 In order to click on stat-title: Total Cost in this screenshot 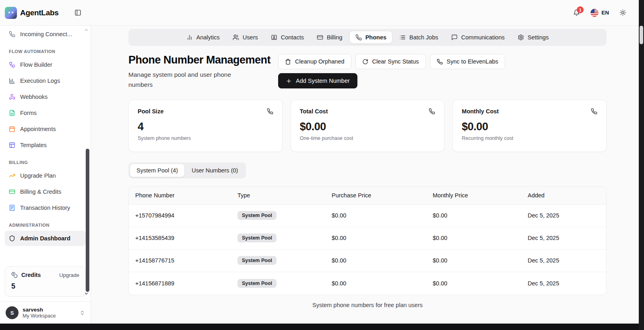, I will do `click(314, 111)`.